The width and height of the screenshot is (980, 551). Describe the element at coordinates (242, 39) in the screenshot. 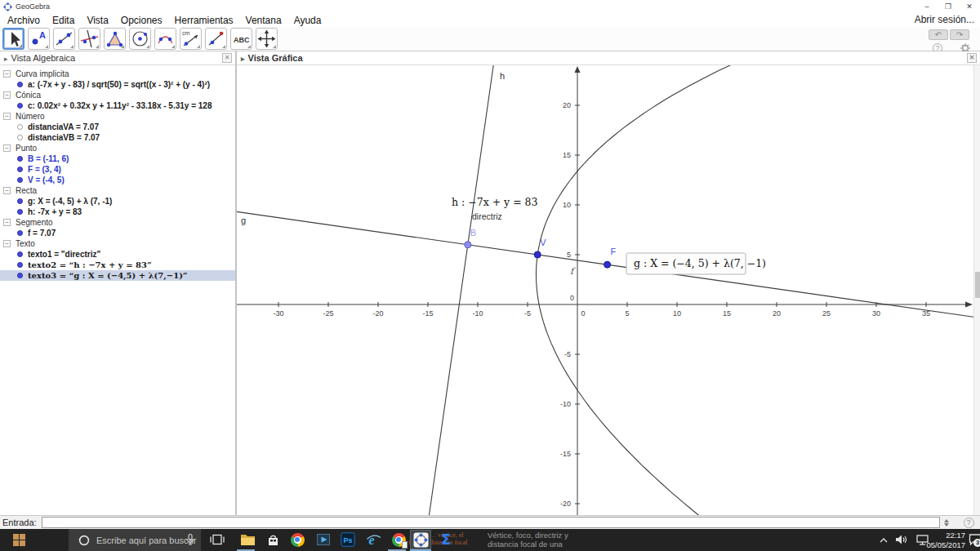

I see `text-tool-button: ABC` at that location.